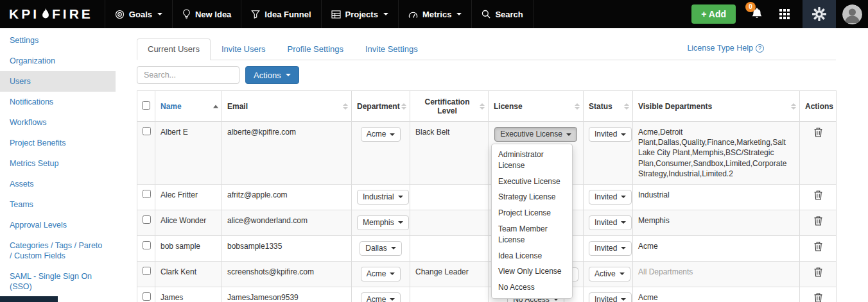  I want to click on sort-asc-icon, so click(216, 106).